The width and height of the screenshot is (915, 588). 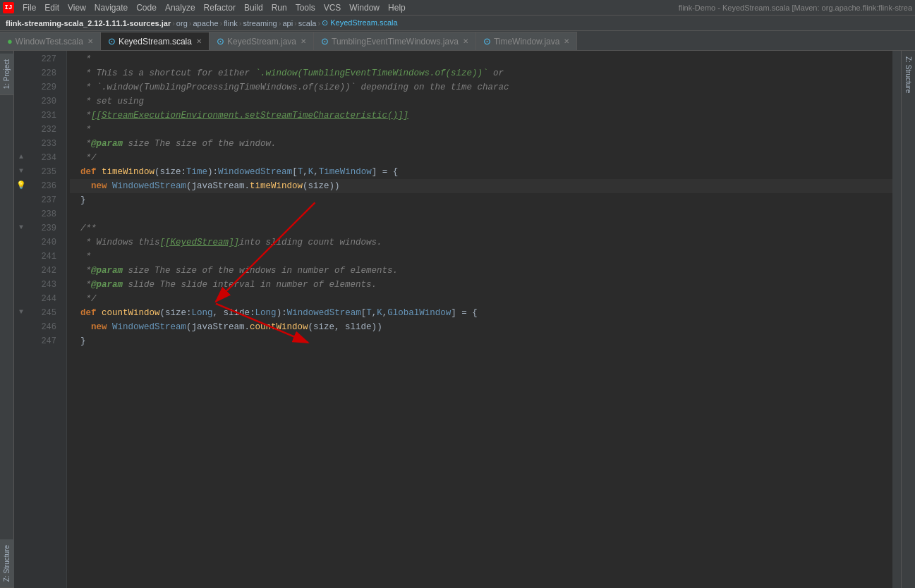 What do you see at coordinates (44, 59) in the screenshot?
I see `linenum-227: 227` at bounding box center [44, 59].